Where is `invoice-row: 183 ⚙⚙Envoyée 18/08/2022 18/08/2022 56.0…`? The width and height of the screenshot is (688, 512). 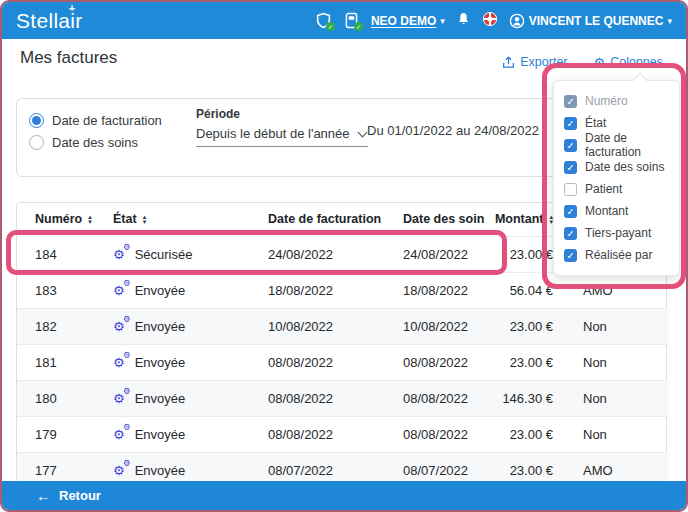 invoice-row: 183 ⚙⚙Envoyée 18/08/2022 18/08/2022 56.0… is located at coordinates (342, 290).